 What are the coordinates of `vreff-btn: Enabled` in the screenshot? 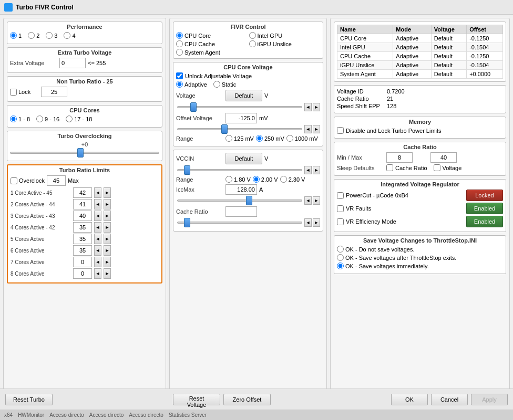 It's located at (485, 222).